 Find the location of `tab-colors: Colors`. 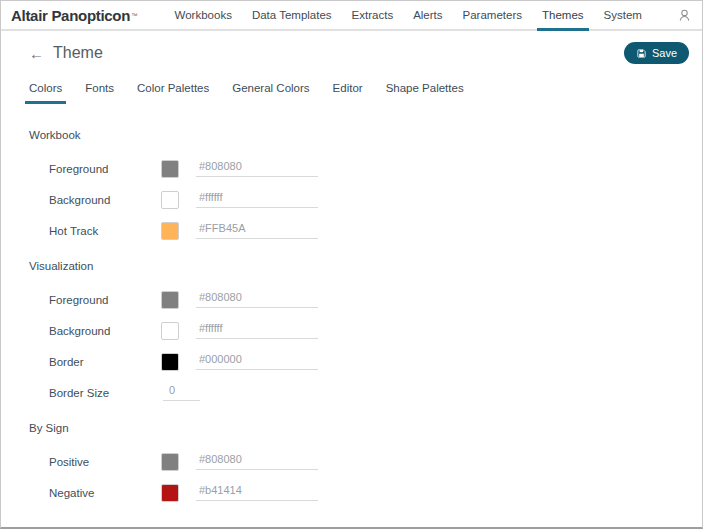

tab-colors: Colors is located at coordinates (46, 92).